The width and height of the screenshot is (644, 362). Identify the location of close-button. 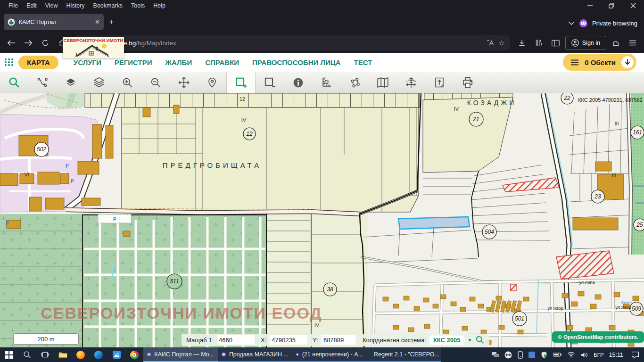
(633, 6).